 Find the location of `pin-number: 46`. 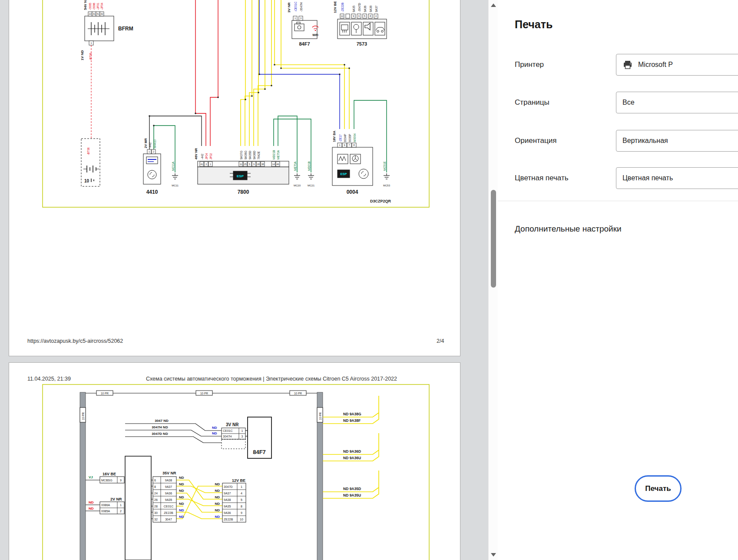

pin-number: 46 is located at coordinates (278, 164).